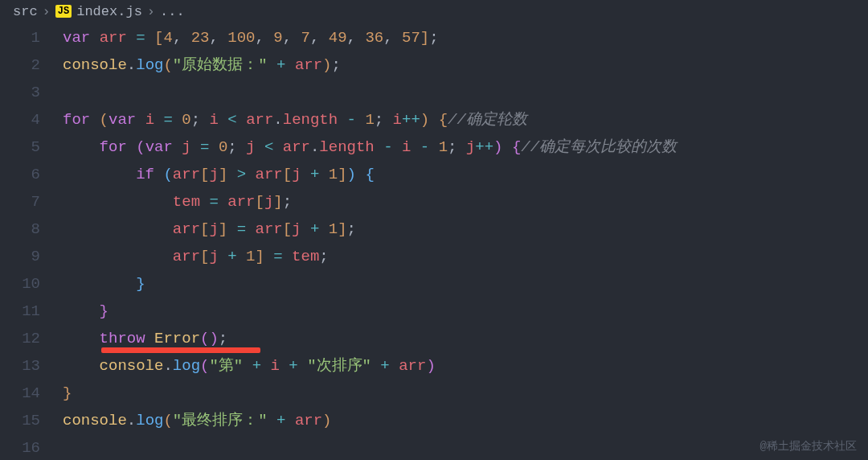  I want to click on line-number: 7, so click(20, 202).